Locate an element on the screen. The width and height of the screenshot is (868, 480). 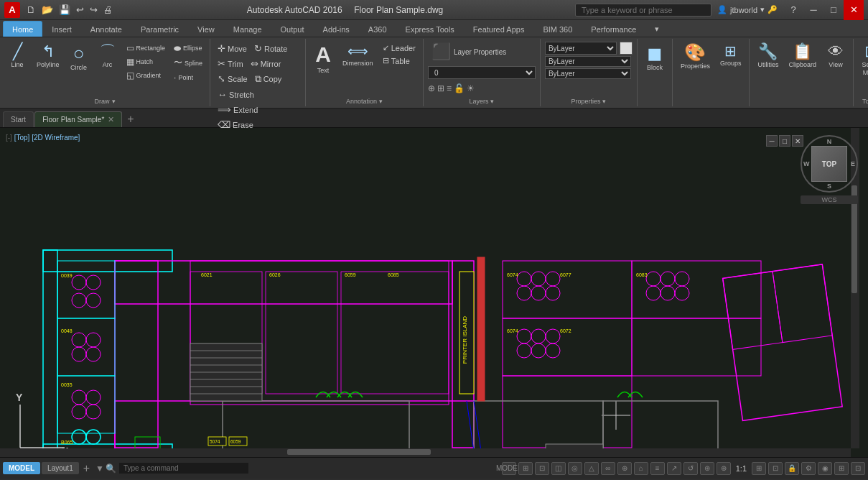
line-tool: ╱ Line is located at coordinates (17, 56).